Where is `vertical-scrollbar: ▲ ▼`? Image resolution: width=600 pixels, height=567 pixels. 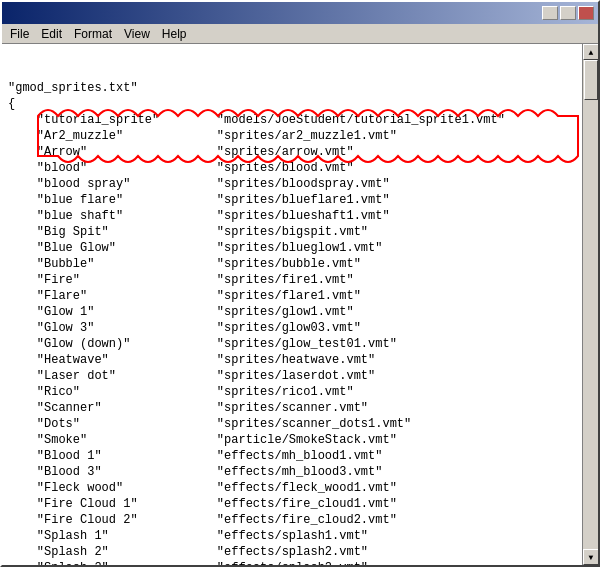 vertical-scrollbar: ▲ ▼ is located at coordinates (590, 304).